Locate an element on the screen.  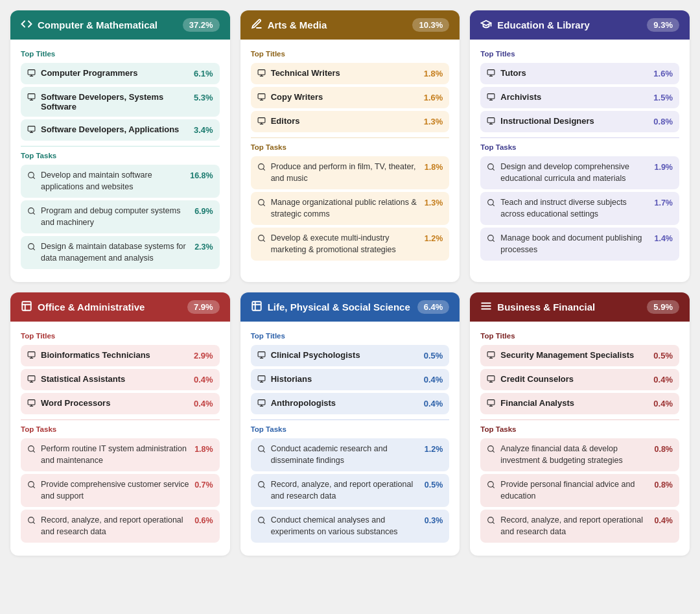
title-row-business-financial-2: Financial Analysts 0.4% is located at coordinates (579, 403).